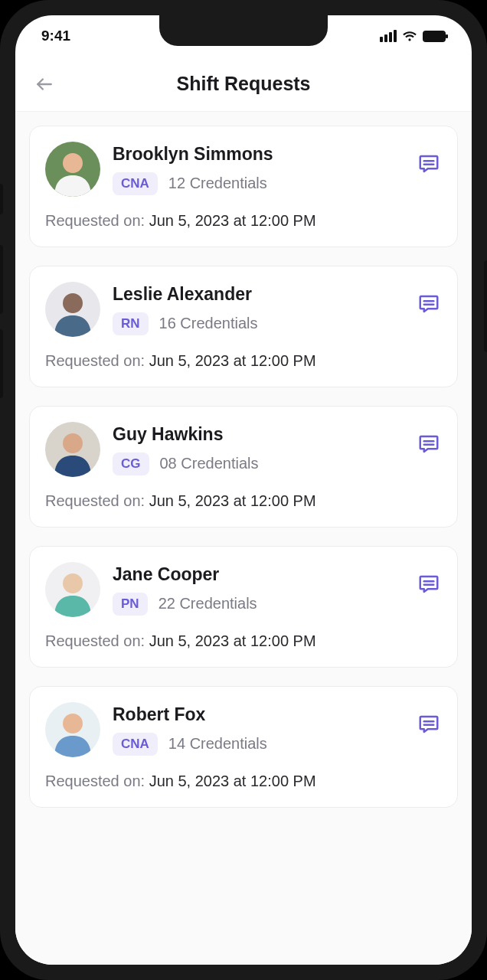 The height and width of the screenshot is (980, 487). Describe the element at coordinates (244, 84) in the screenshot. I see `page-title: Shift Requests` at that location.